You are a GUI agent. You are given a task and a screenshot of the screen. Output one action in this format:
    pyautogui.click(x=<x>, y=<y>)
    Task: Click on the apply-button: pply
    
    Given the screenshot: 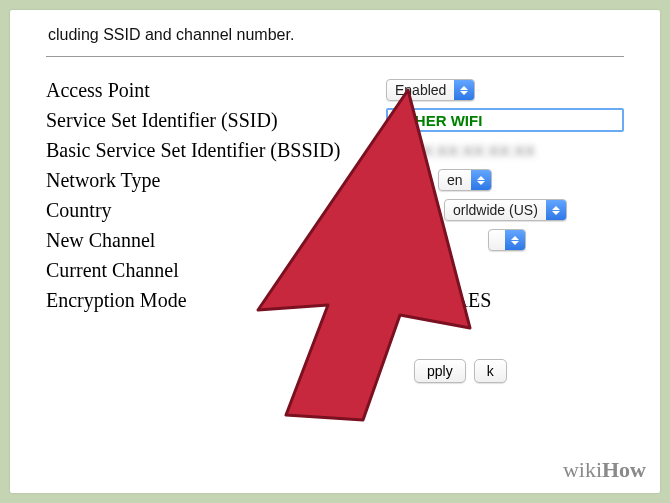 What is the action you would take?
    pyautogui.click(x=440, y=371)
    